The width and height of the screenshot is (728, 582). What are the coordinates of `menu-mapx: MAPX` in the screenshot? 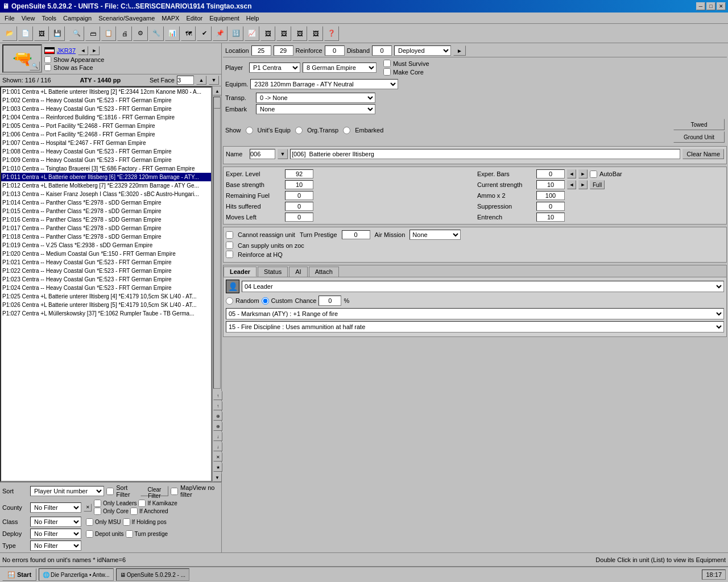 It's located at (171, 18).